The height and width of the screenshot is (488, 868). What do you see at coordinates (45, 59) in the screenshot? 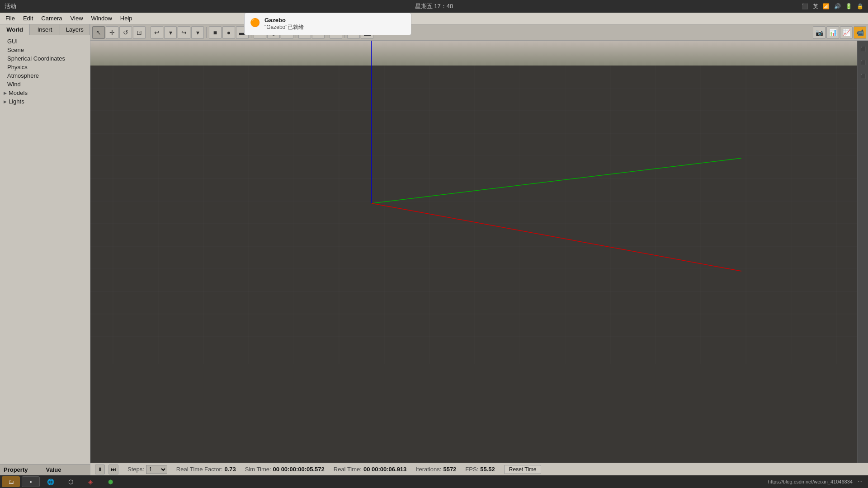
I see `tree-item-spherical-coords: Spherical Coordinates` at bounding box center [45, 59].